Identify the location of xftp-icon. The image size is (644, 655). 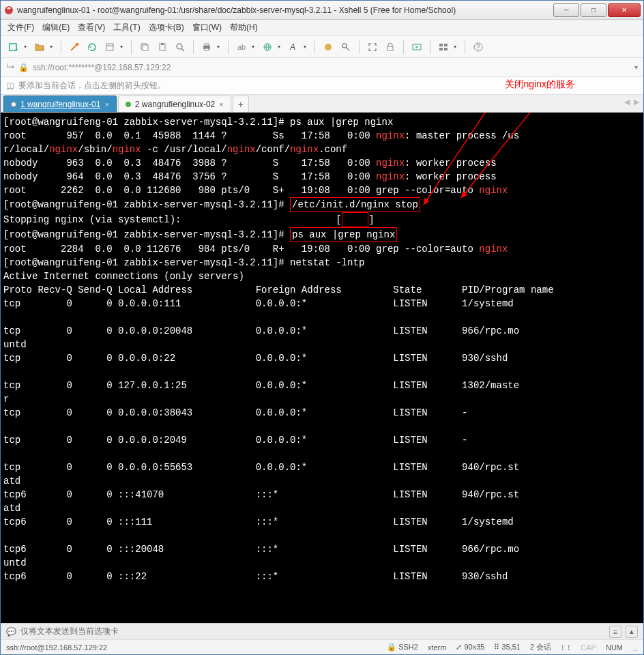
(417, 47).